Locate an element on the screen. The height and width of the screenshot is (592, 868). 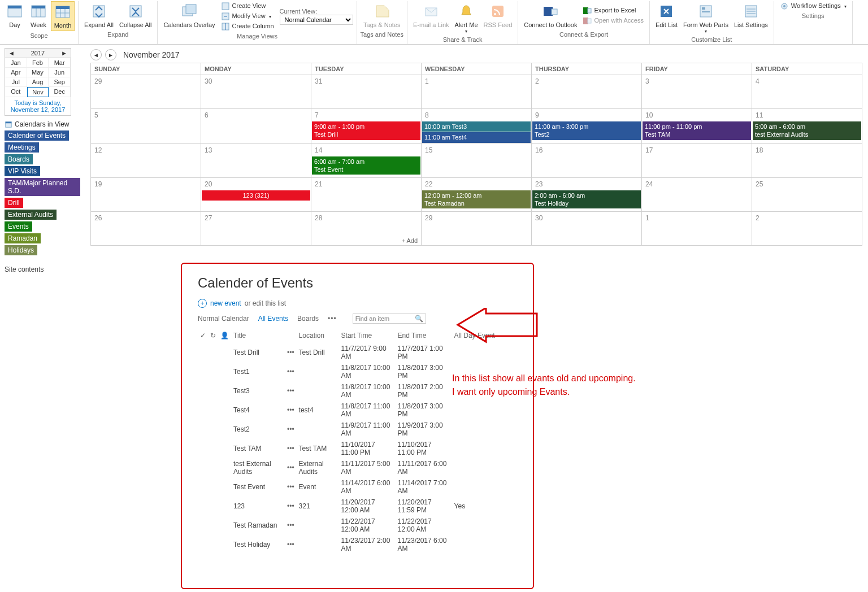
expand-all-button: Expand All is located at coordinates (99, 16).